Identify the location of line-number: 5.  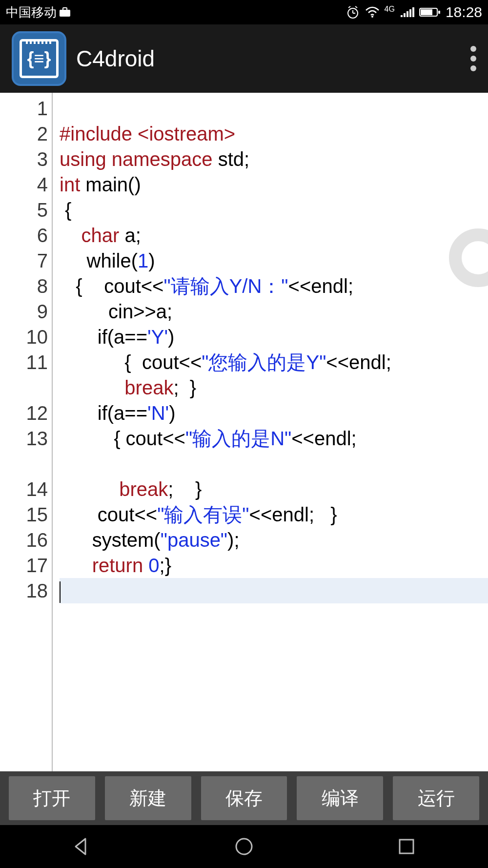
(26, 210).